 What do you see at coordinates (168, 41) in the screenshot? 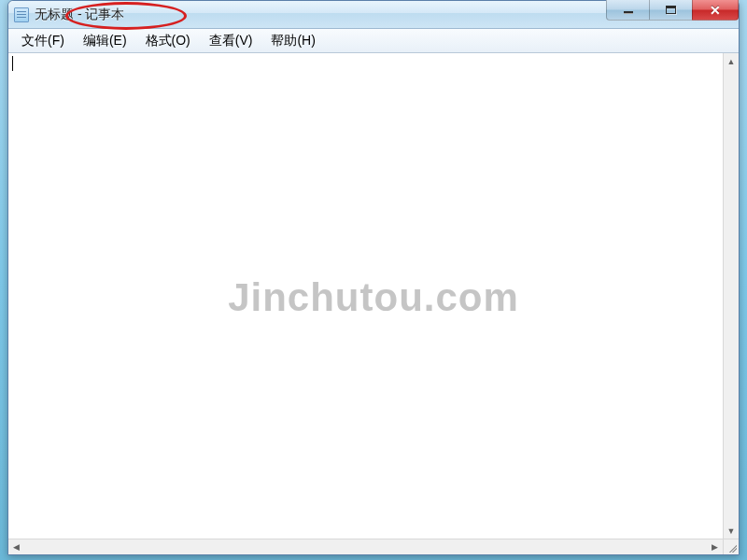
I see `menu-format: 格式(O)` at bounding box center [168, 41].